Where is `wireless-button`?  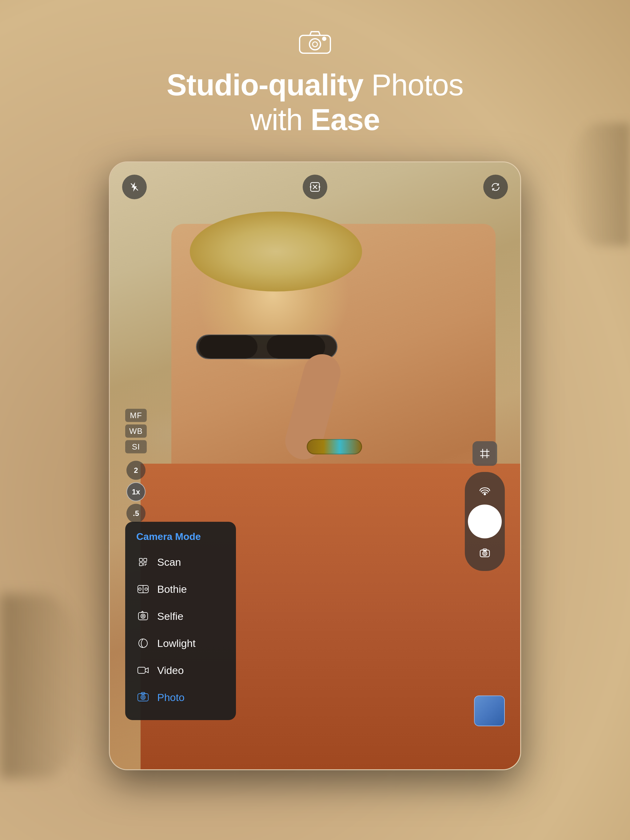 wireless-button is located at coordinates (485, 490).